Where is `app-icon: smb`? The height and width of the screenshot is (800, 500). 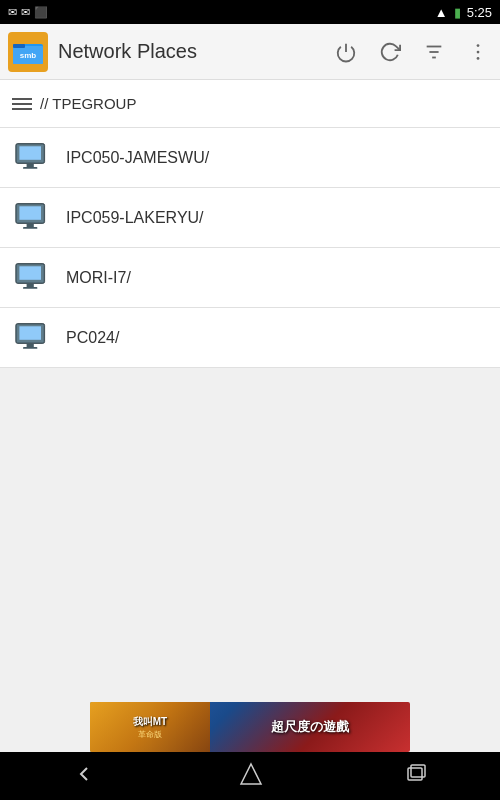
app-icon: smb is located at coordinates (28, 52).